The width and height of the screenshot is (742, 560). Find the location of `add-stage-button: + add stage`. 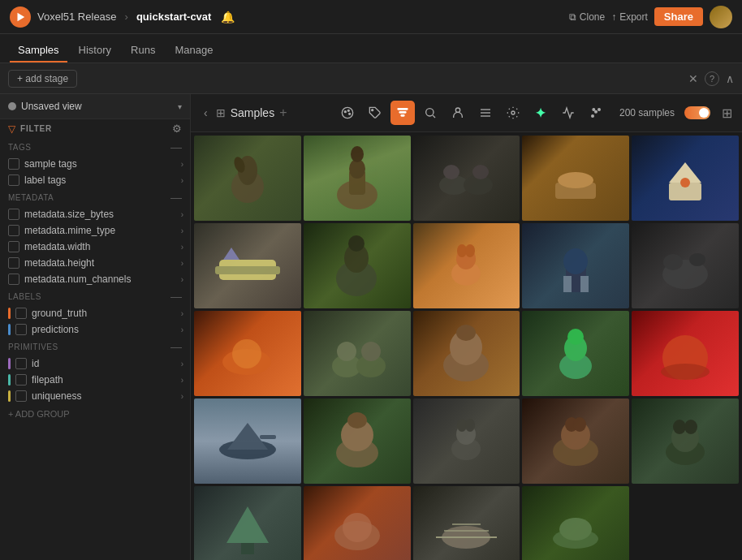

add-stage-button: + add stage is located at coordinates (42, 79).